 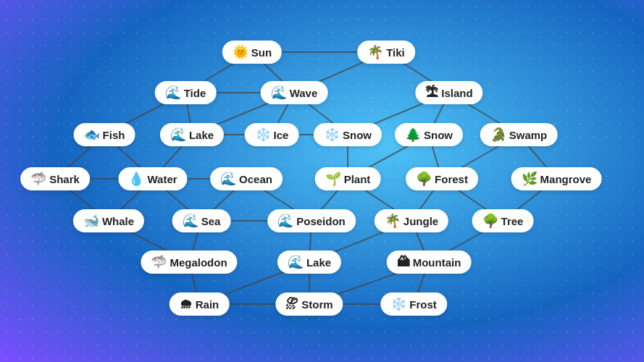 What do you see at coordinates (262, 52) in the screenshot?
I see `node-label-sun: Sun` at bounding box center [262, 52].